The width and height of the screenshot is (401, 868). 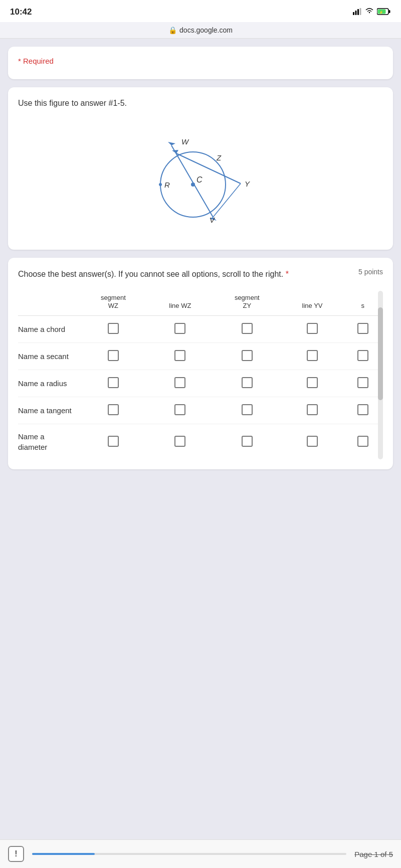 What do you see at coordinates (287, 274) in the screenshot?
I see `required-star: *` at bounding box center [287, 274].